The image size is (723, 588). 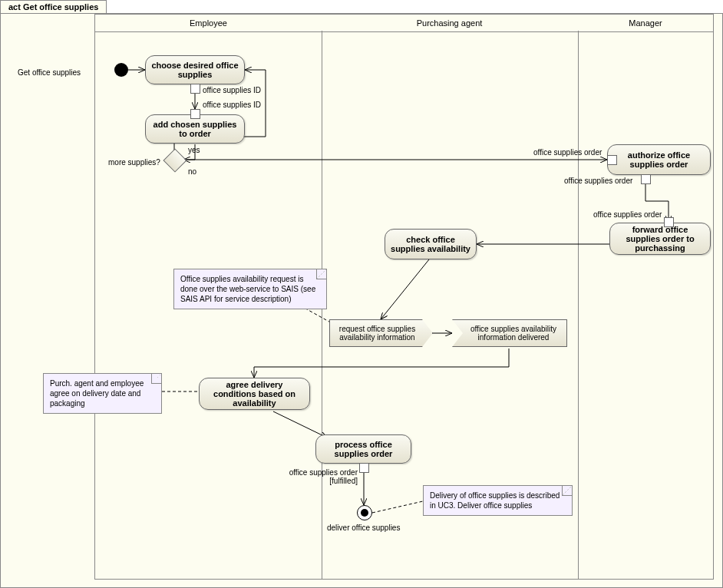 I want to click on final-node-inner, so click(x=365, y=513).